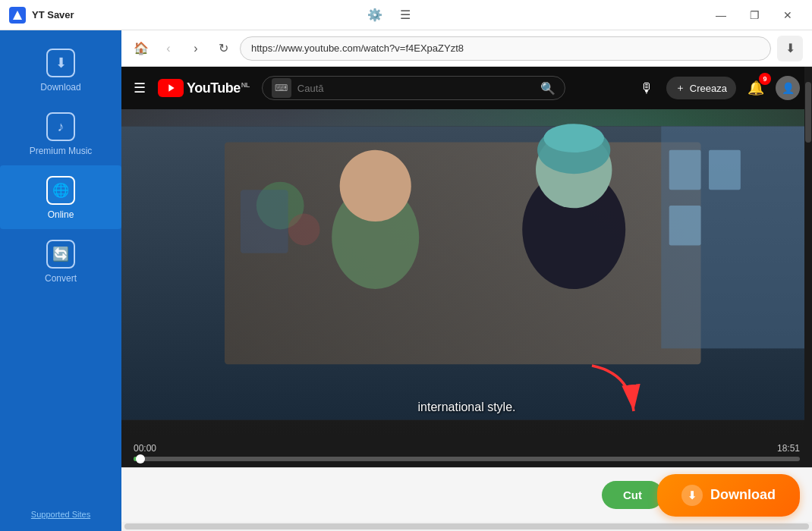 This screenshot has height=531, width=812. What do you see at coordinates (754, 15) in the screenshot?
I see `window-controls: — ❐ ✕` at bounding box center [754, 15].